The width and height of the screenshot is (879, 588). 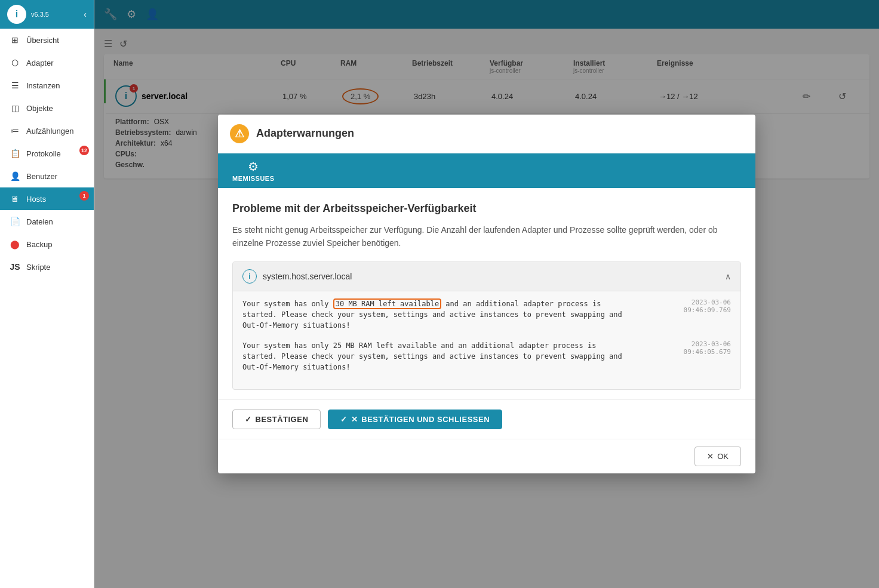 I want to click on sidebar-item-protokolle: 📋 Protokolle 12, so click(x=47, y=153).